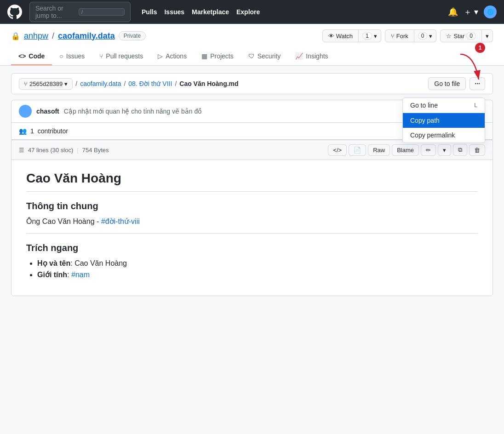  What do you see at coordinates (54, 263) in the screenshot?
I see `list-item-label-0: Họ và tên` at bounding box center [54, 263].